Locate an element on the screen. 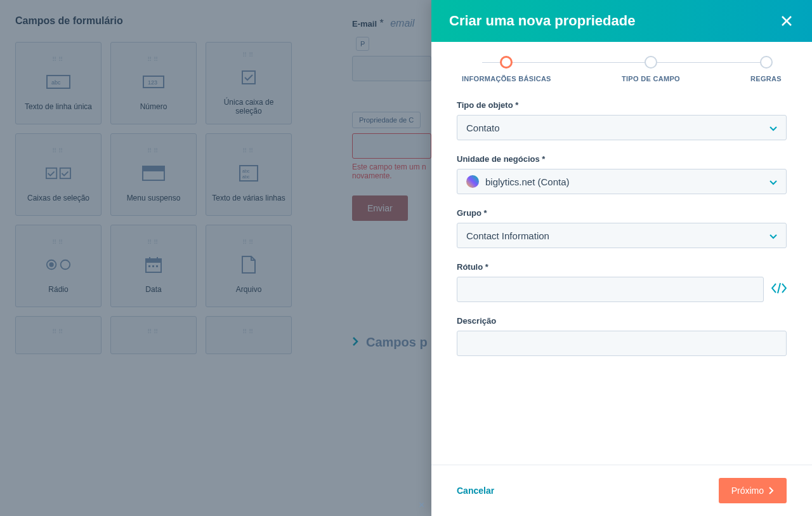 This screenshot has width=812, height=516. description-label: Descrição is located at coordinates (622, 321).